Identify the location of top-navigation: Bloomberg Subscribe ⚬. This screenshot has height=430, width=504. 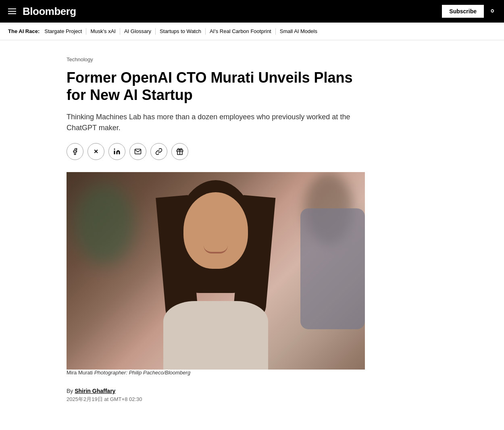
(252, 11).